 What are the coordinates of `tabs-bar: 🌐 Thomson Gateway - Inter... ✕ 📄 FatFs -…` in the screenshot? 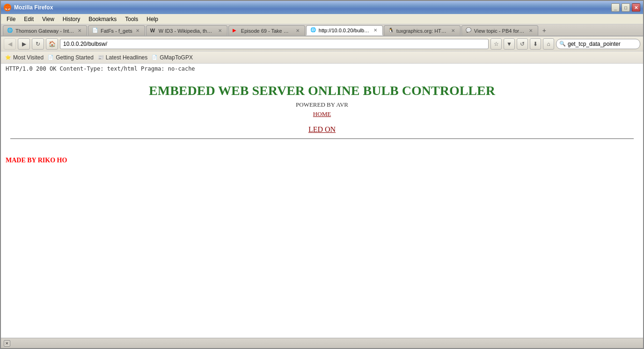 It's located at (322, 30).